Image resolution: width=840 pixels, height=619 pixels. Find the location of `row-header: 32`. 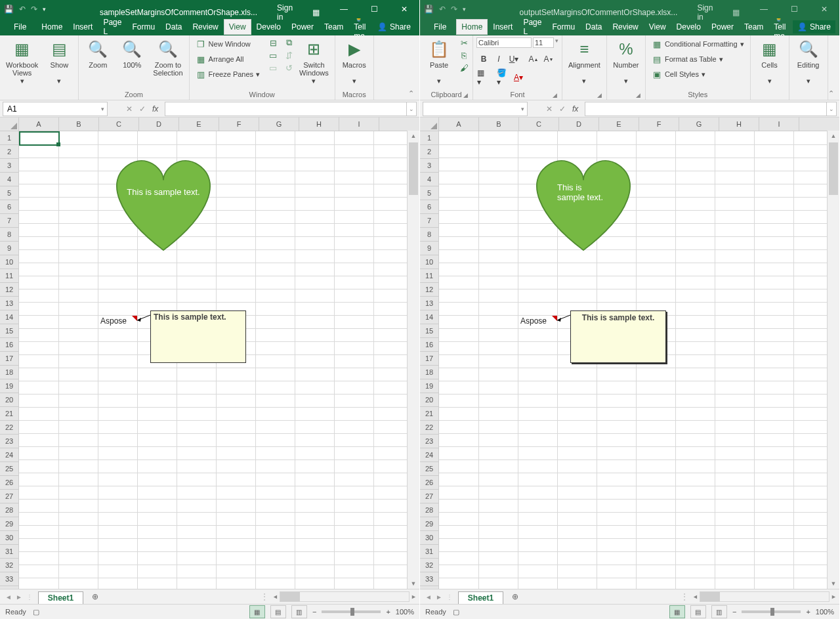

row-header: 32 is located at coordinates (9, 566).